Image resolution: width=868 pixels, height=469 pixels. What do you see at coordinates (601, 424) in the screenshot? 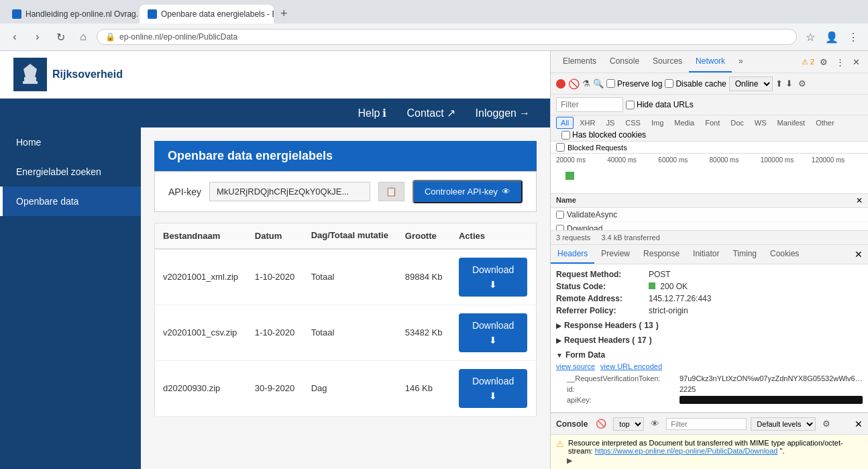
I see `console-clear-button: 🚫` at bounding box center [601, 424].